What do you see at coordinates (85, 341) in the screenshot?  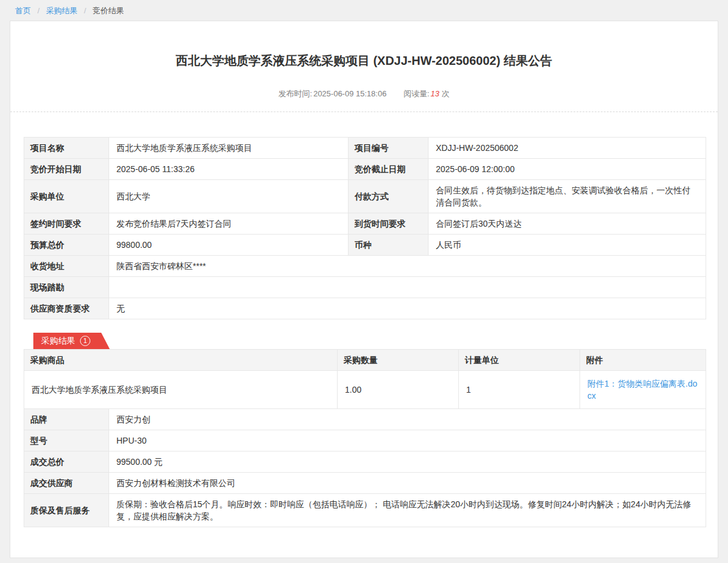 I see `result-badge-count: 1` at bounding box center [85, 341].